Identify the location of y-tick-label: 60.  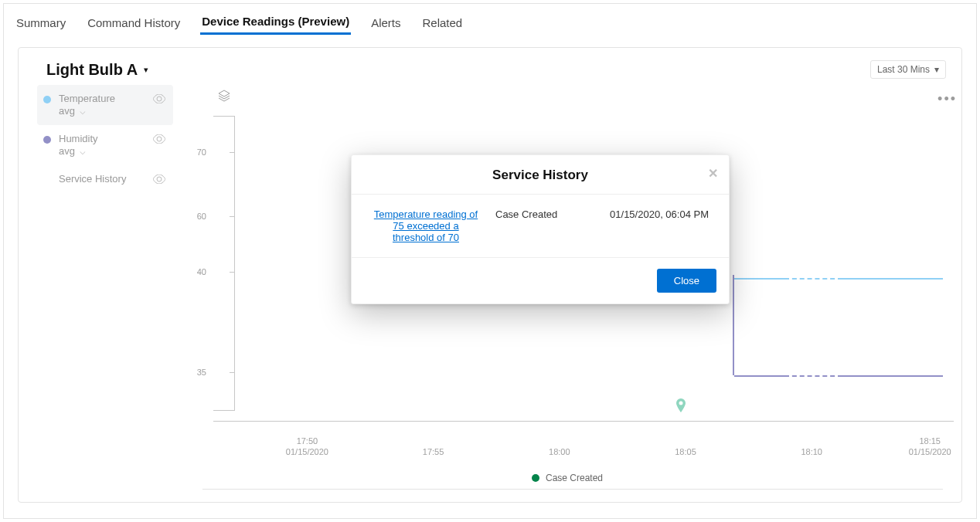
(202, 216).